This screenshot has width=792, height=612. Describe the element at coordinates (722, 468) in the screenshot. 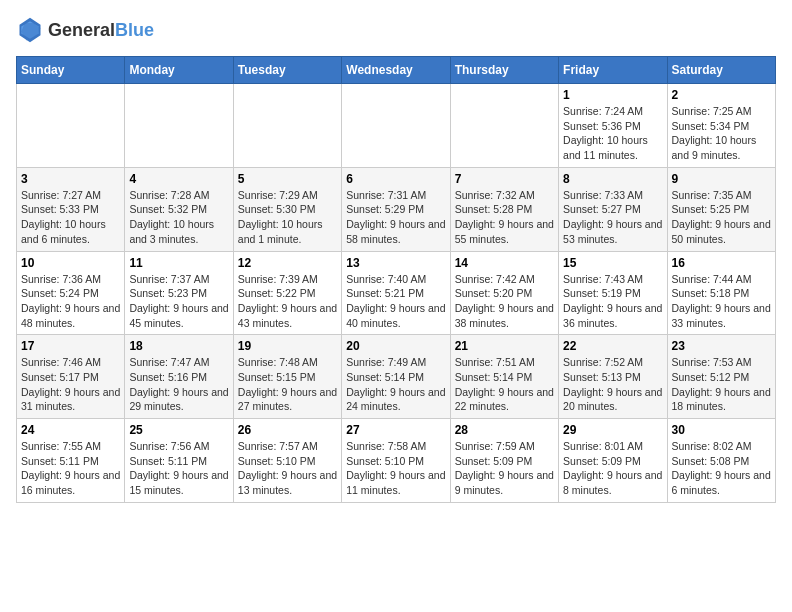

I see `day-info: Sunrise: 8:02 AMSunset: 5:08 PMDaylight:…` at that location.